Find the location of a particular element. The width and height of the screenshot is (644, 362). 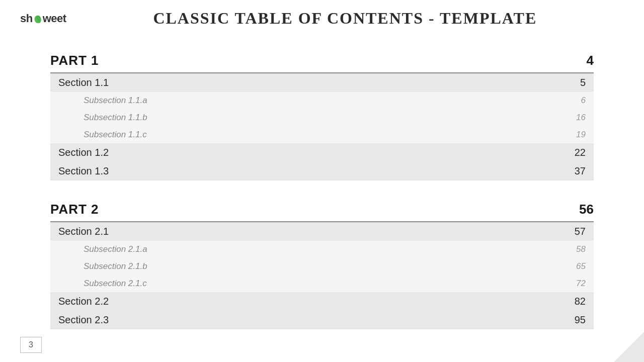

subsection-row-2-1-1: Subsection 2.1.a 58 is located at coordinates (322, 249).